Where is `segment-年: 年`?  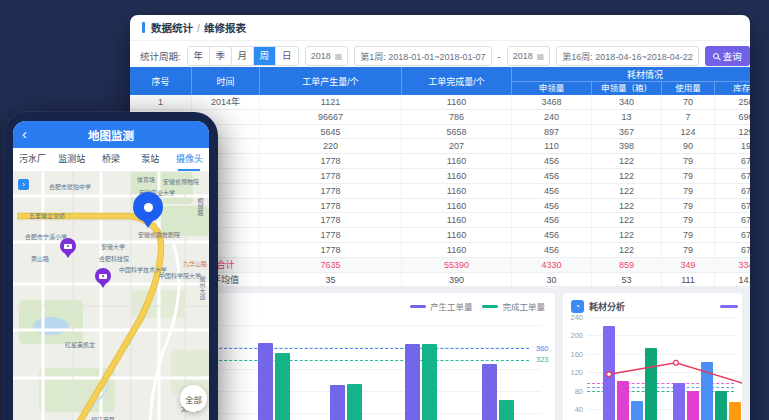
segment-年: 年 is located at coordinates (199, 56).